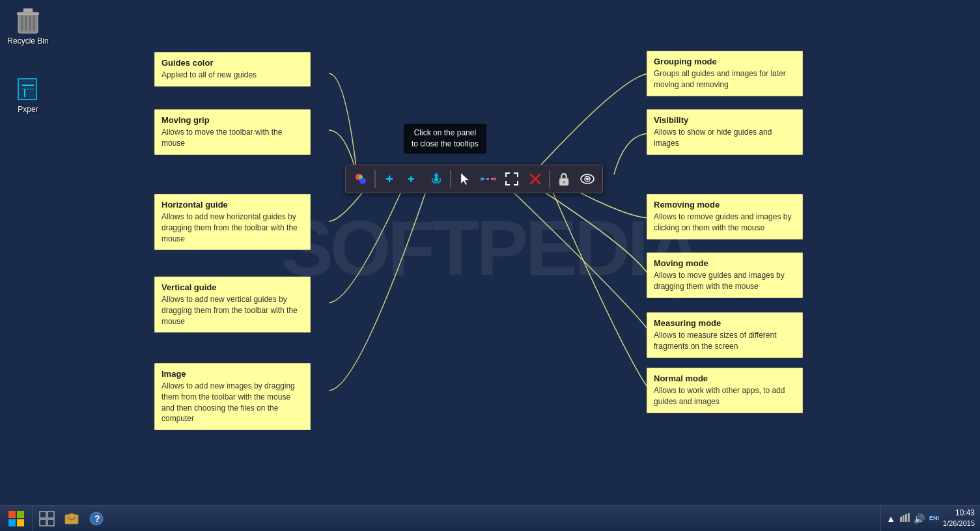 Image resolution: width=980 pixels, height=531 pixels. I want to click on grouping-mode-tooltip: Grouping mode Groups all guides and imag…, so click(725, 74).